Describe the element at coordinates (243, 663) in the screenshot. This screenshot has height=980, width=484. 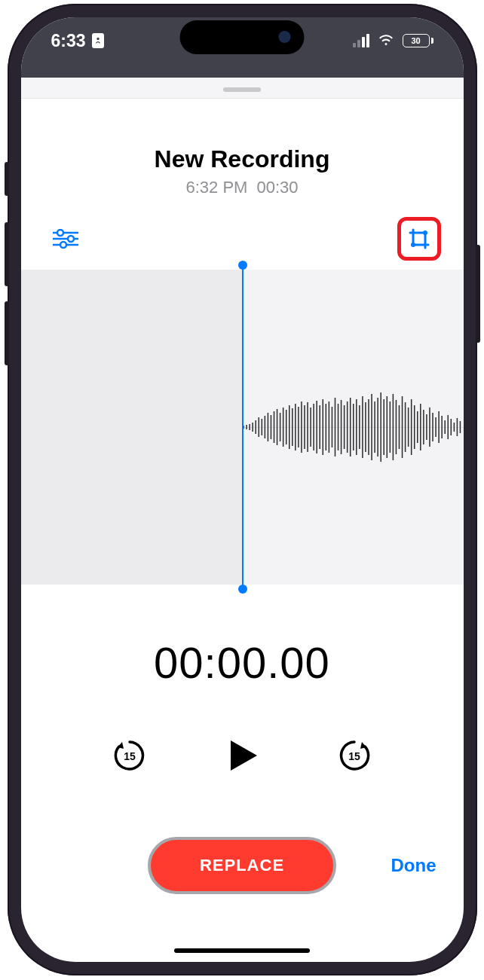
I see `timecode: 00:00.00` at that location.